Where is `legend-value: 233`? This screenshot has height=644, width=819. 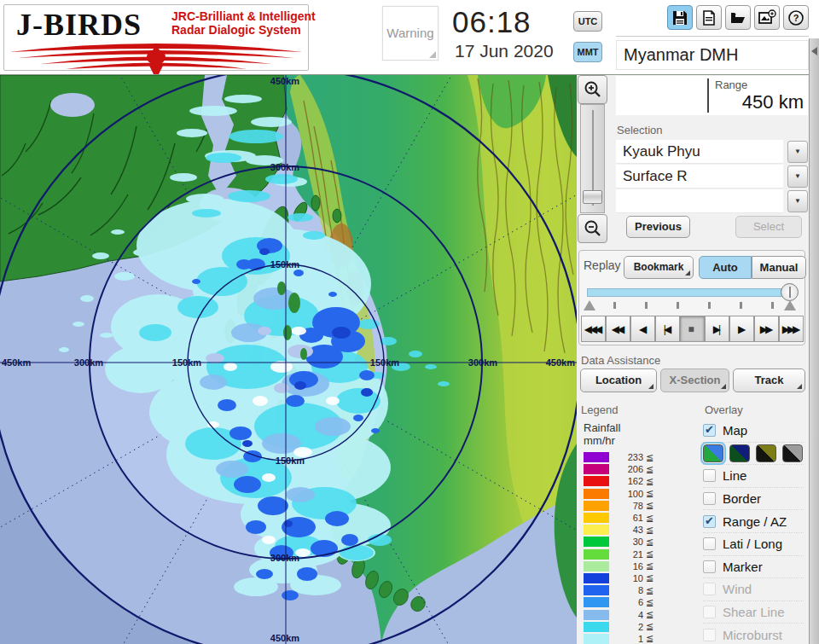
legend-value: 233 is located at coordinates (626, 457).